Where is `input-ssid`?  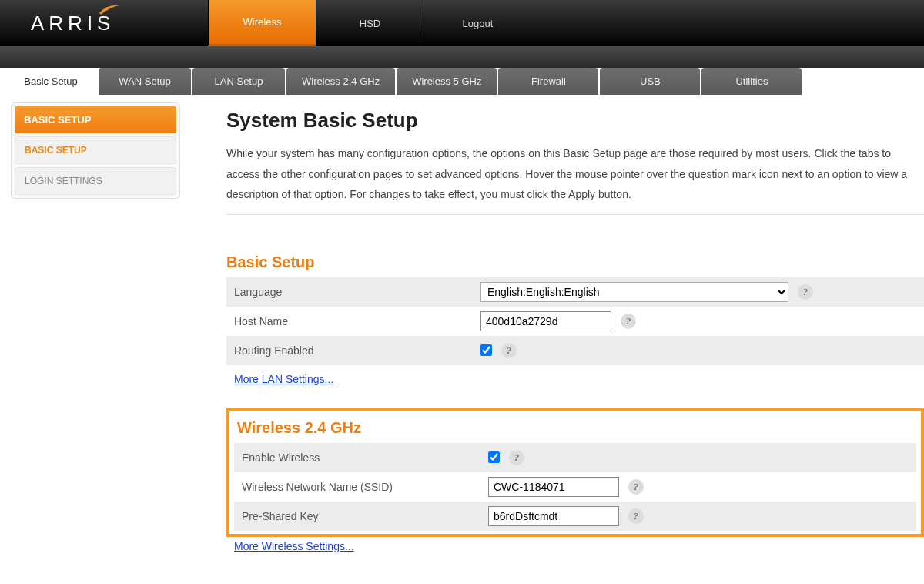
input-ssid is located at coordinates (554, 487).